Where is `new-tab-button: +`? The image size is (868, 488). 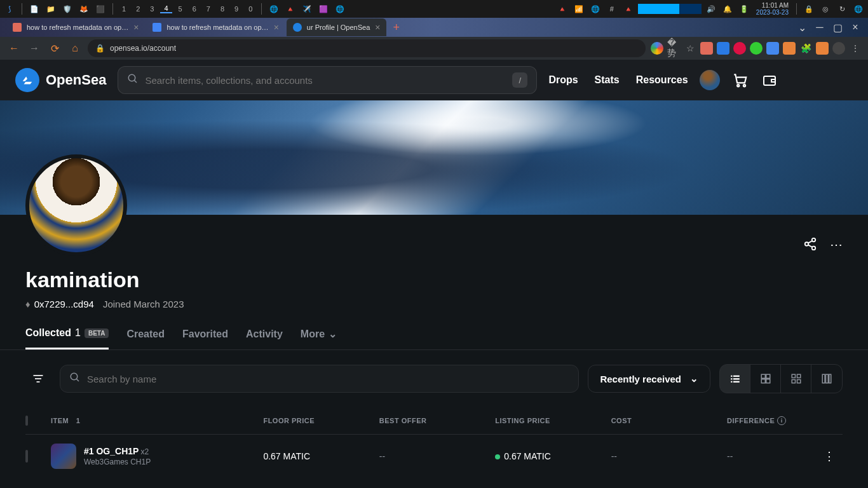
new-tab-button: + is located at coordinates (397, 28).